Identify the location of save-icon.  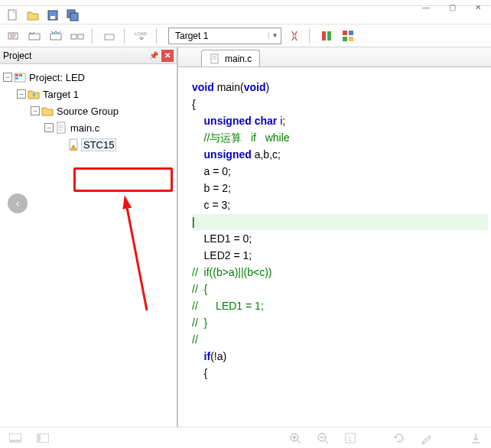
(53, 15).